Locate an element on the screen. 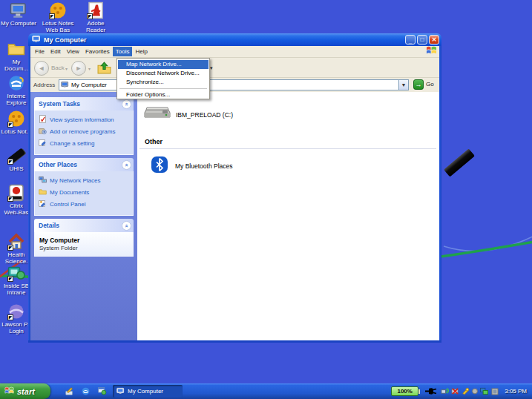  wireless-signal-tray-icon is located at coordinates (445, 392).